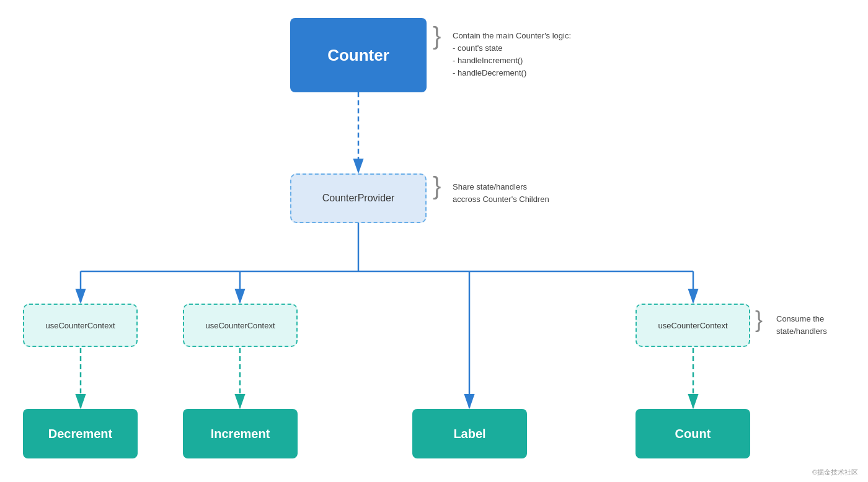  I want to click on hook-annotation: Consume the state/handlers, so click(802, 325).